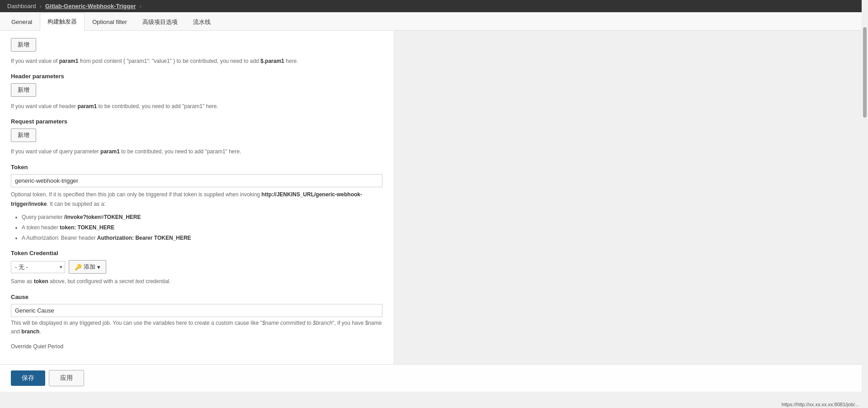 The height and width of the screenshot is (408, 868). I want to click on post-params-add-button: 新增, so click(24, 45).